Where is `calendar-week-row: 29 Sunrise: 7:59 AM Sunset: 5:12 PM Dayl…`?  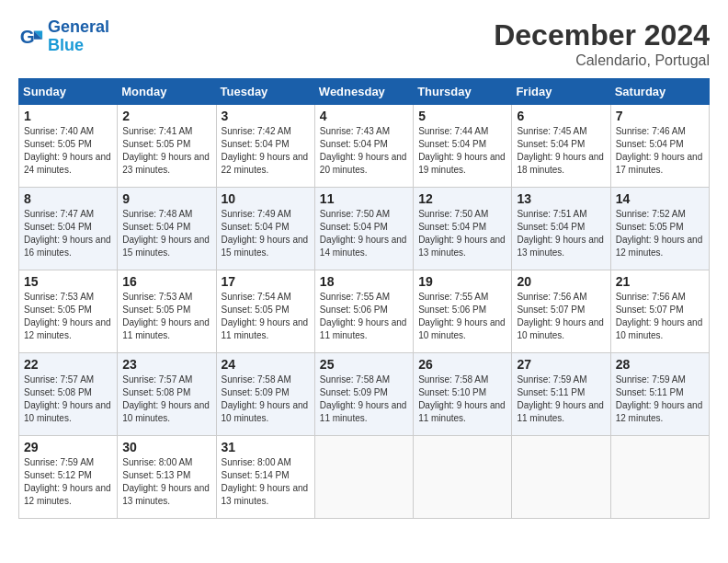 calendar-week-row: 29 Sunrise: 7:59 AM Sunset: 5:12 PM Dayl… is located at coordinates (364, 477).